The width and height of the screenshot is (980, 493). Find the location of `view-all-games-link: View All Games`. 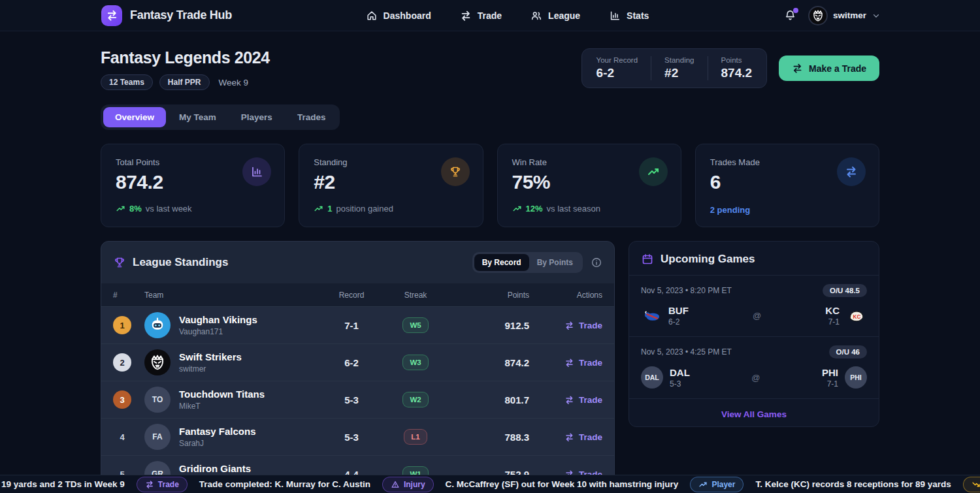

view-all-games-link: View All Games is located at coordinates (754, 414).